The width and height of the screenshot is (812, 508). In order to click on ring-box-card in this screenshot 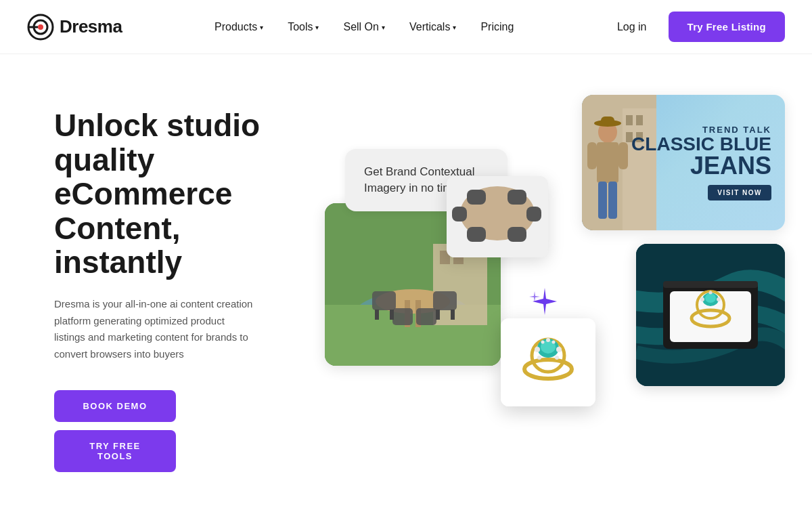, I will do `click(710, 315)`.